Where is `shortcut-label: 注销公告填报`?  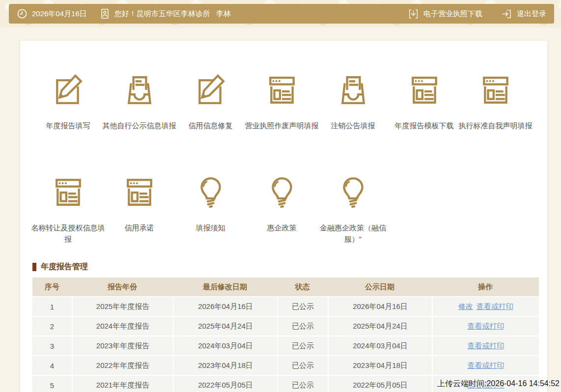
shortcut-label: 注销公告填报 is located at coordinates (353, 126).